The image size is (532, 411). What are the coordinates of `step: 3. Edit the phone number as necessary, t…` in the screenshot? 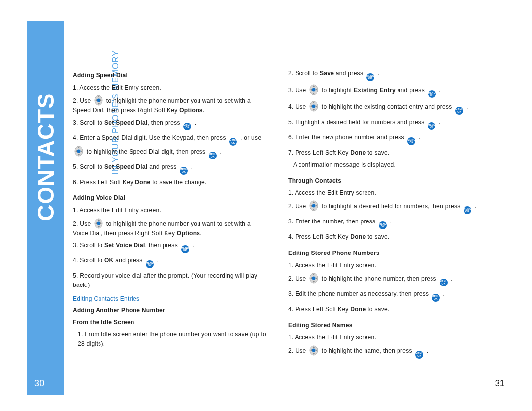 It's located at (385, 295).